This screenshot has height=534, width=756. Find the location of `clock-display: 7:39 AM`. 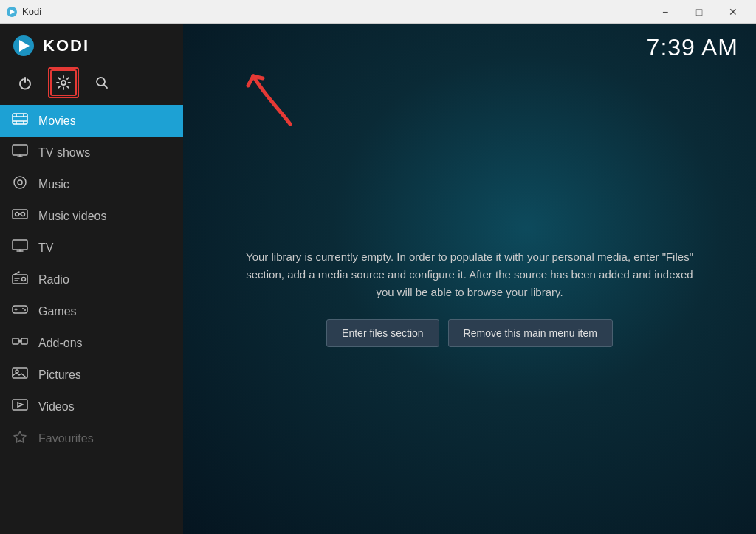

clock-display: 7:39 AM is located at coordinates (693, 47).